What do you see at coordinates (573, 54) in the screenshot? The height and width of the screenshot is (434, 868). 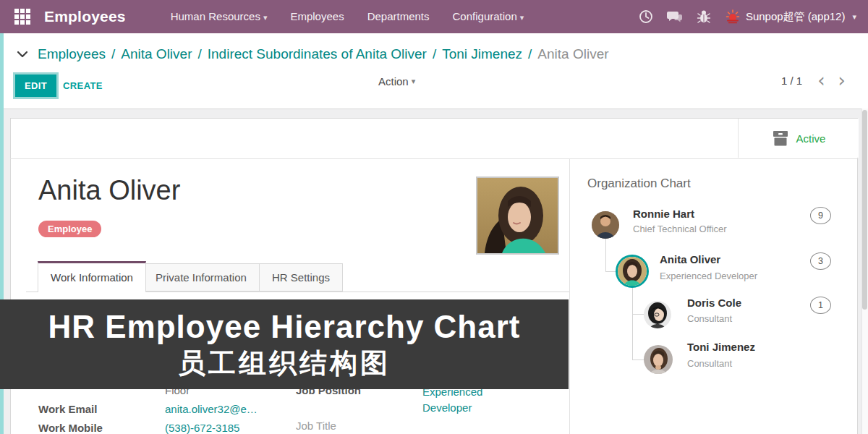 I see `breadcrumb-current: Anita Oliver` at bounding box center [573, 54].